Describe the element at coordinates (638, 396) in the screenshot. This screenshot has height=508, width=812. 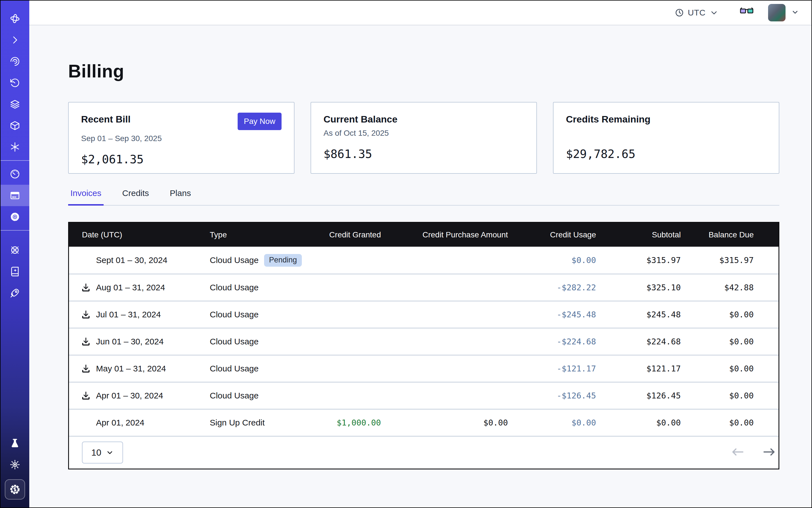
I see `subtotal-value: $126.45` at that location.